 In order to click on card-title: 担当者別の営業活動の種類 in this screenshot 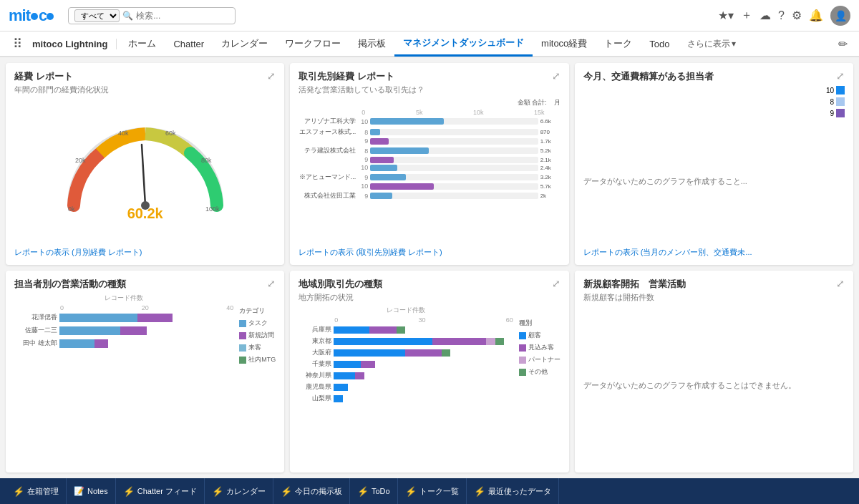, I will do `click(70, 284)`.